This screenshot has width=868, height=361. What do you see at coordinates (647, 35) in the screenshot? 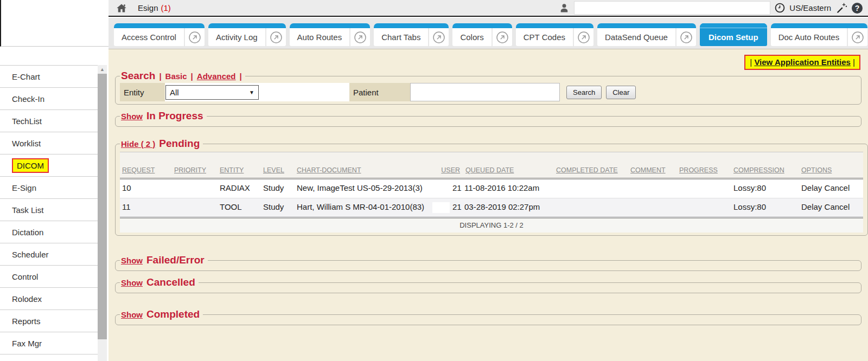
I see `tab-datasend-queue: DataSend Queue` at bounding box center [647, 35].